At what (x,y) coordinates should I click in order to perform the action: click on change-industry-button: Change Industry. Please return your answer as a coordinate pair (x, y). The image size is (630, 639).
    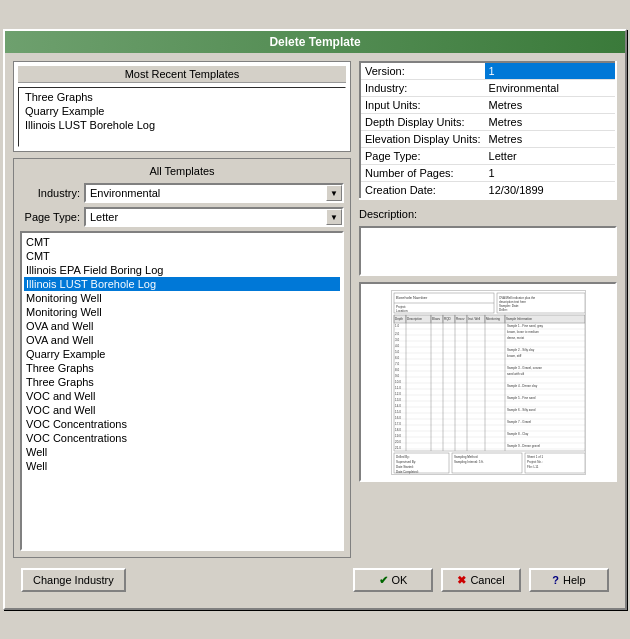
    Looking at the image, I should click on (74, 580).